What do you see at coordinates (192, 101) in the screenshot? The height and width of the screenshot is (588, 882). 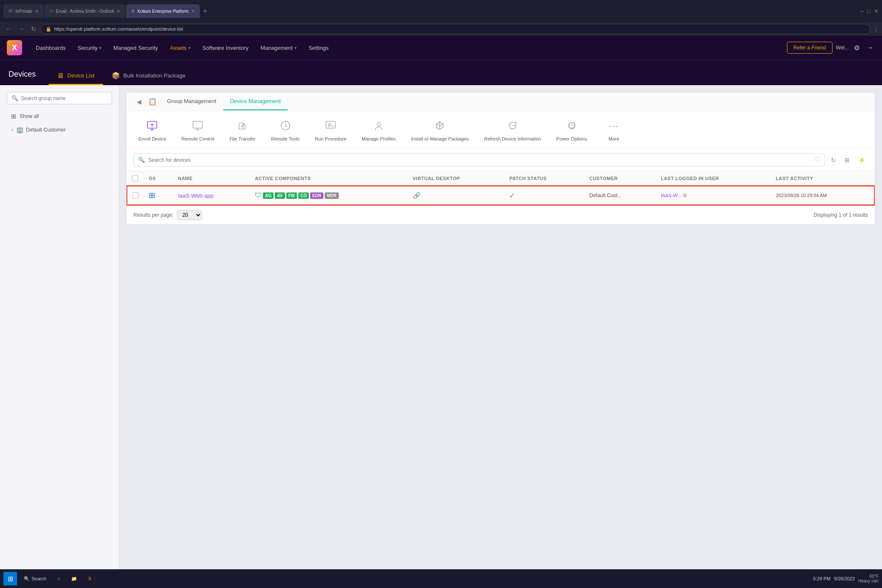 I see `tab-group-management: Group Management` at bounding box center [192, 101].